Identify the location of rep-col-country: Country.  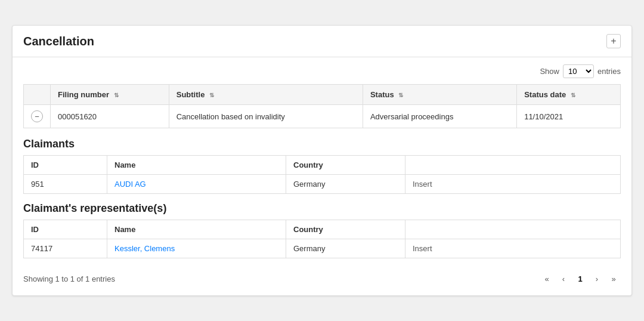
(346, 230).